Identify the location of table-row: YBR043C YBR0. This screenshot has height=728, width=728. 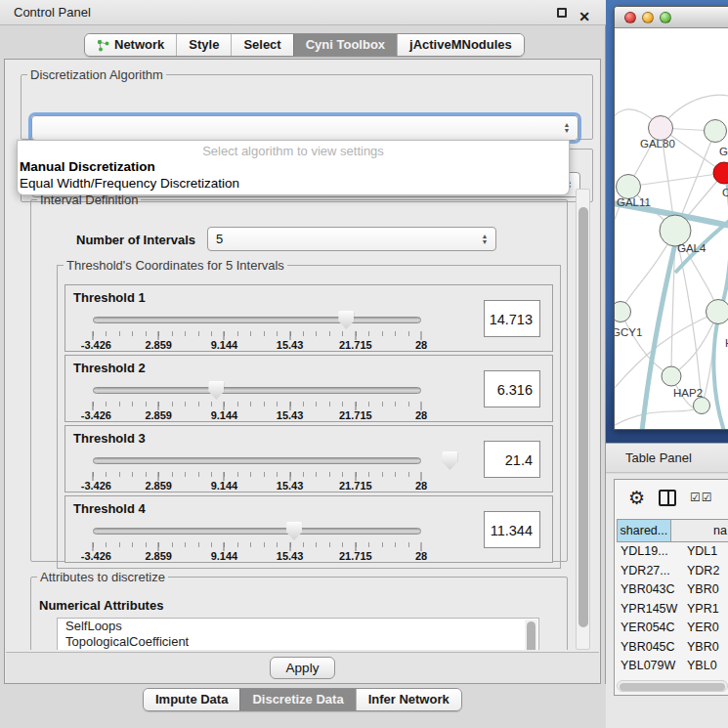
(672, 590).